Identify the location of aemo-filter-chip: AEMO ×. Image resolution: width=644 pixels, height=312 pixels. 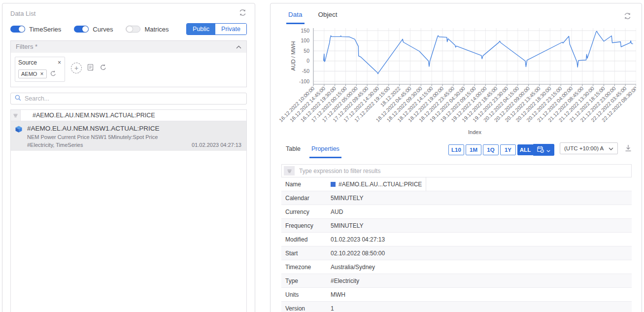
(33, 74).